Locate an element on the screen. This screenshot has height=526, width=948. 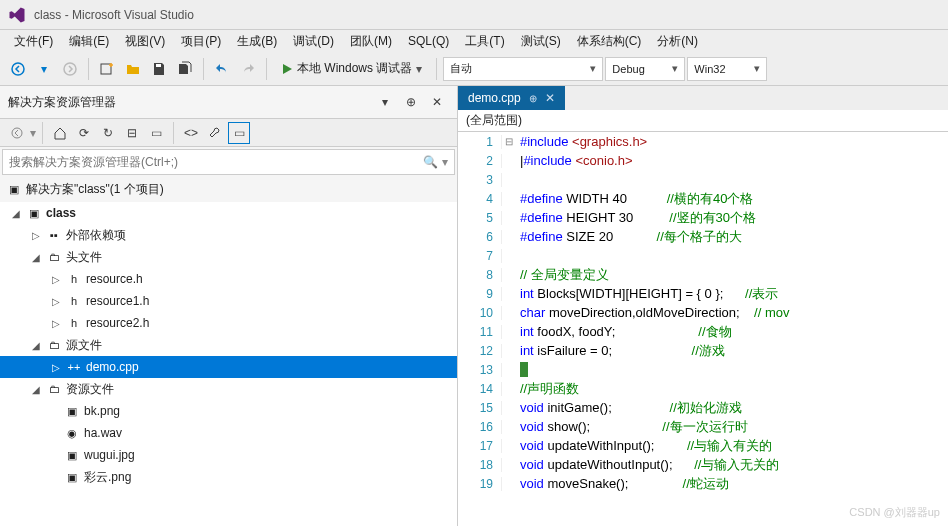
play-icon is located at coordinates (287, 69).